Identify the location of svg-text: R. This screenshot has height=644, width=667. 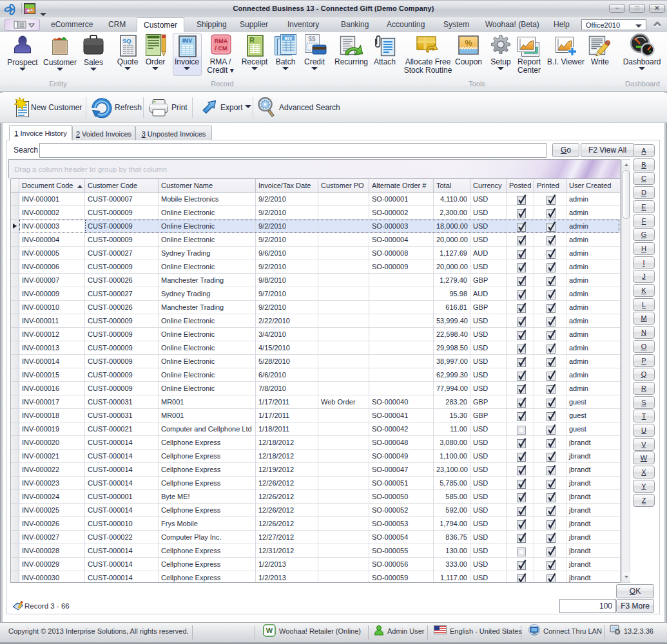
(253, 40).